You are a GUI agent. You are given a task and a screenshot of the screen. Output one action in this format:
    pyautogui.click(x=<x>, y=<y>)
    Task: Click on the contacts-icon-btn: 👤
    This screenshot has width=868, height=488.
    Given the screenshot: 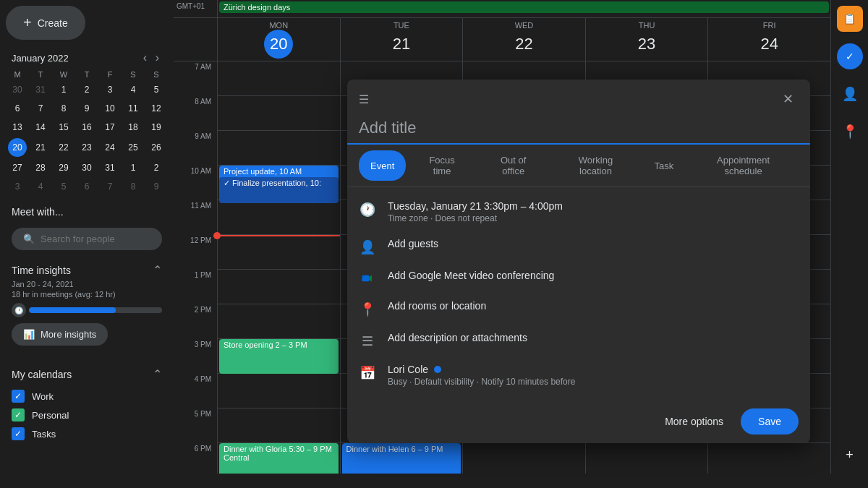 What is the action you would take?
    pyautogui.click(x=850, y=94)
    